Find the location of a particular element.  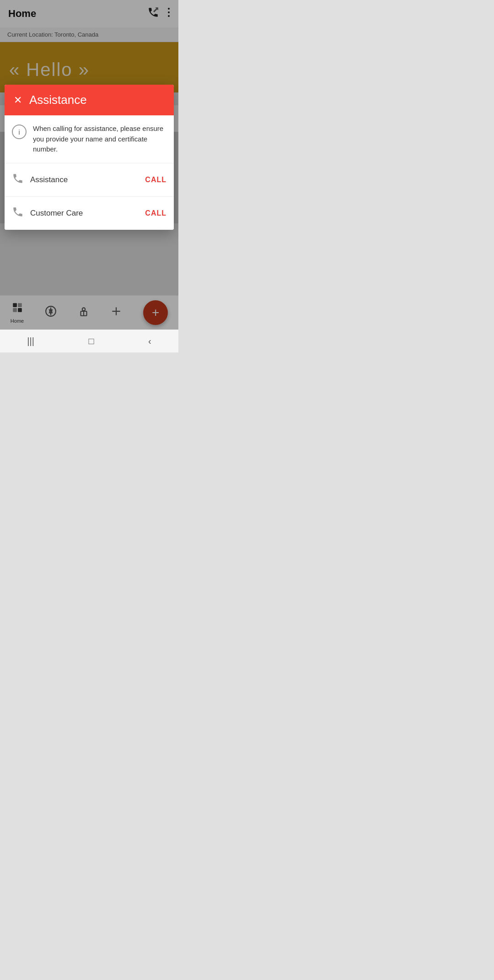

assistance-row: Assistance CALL is located at coordinates (89, 180).